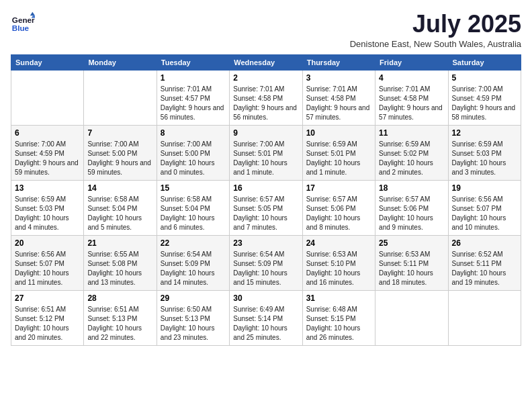 The image size is (532, 411). What do you see at coordinates (266, 30) in the screenshot?
I see `page-header: General Blue July 2025 Denistone East, N…` at bounding box center [266, 30].